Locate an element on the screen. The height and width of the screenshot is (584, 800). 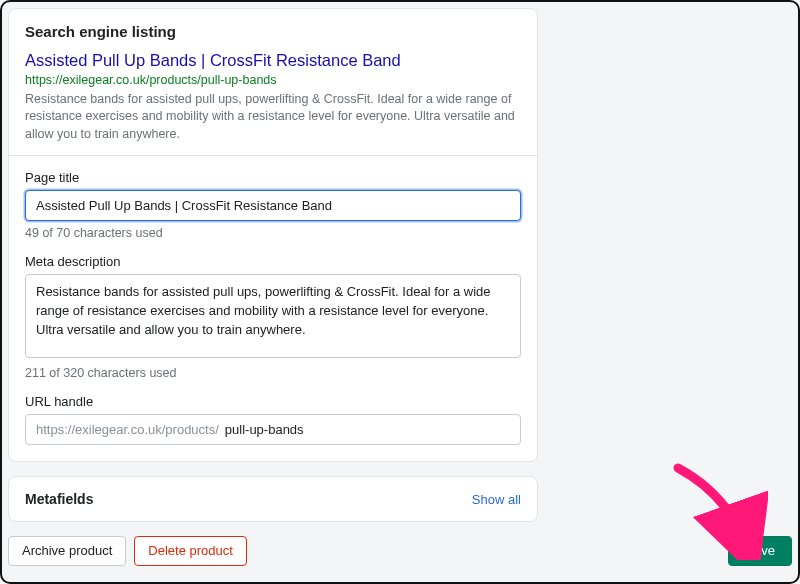
seo-preview-description: Resistance bands for assisted pull ups, … is located at coordinates (273, 118).